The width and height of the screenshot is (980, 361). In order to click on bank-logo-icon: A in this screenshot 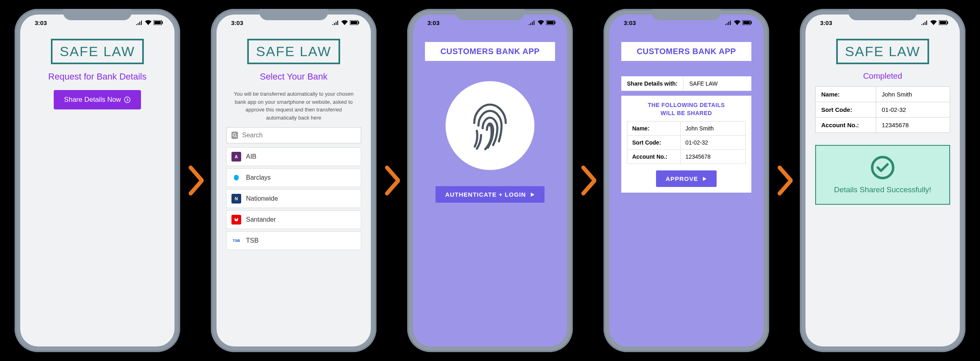, I will do `click(236, 157)`.